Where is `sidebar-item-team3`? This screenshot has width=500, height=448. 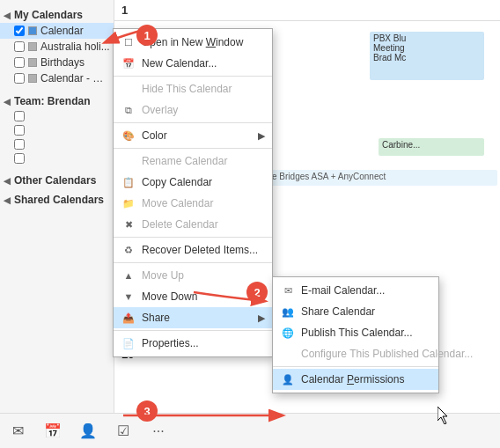 sidebar-item-team3 is located at coordinates (56, 144).